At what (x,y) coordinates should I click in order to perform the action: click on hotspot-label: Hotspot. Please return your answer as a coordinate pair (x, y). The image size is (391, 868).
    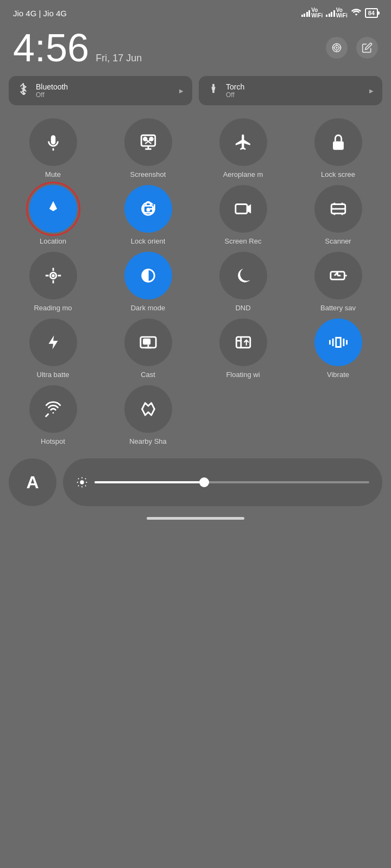
    Looking at the image, I should click on (53, 442).